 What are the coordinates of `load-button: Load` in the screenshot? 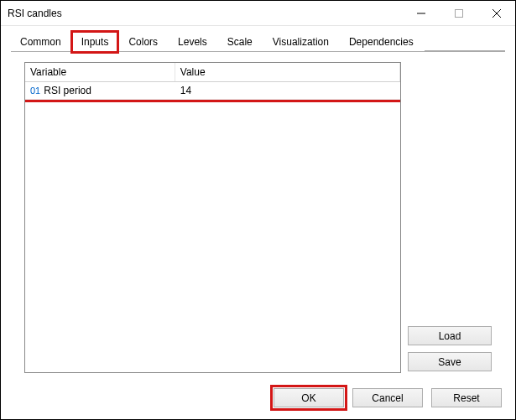 It's located at (450, 335).